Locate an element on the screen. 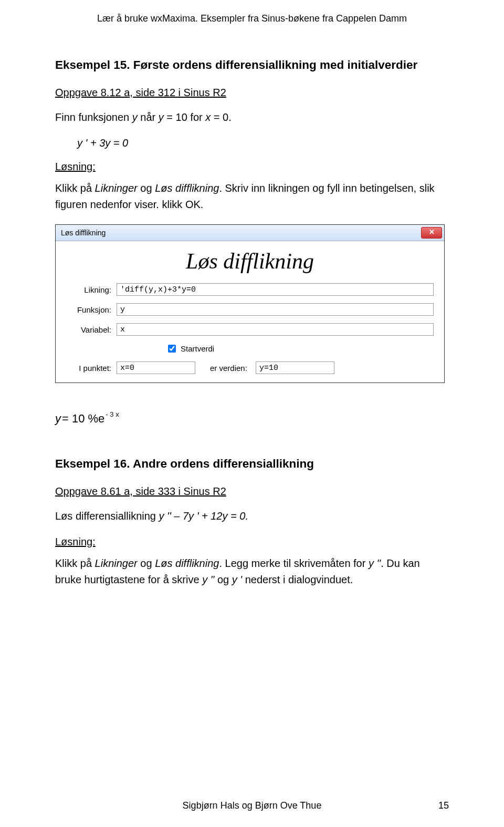  text: Løs differensiallikning is located at coordinates (107, 516).